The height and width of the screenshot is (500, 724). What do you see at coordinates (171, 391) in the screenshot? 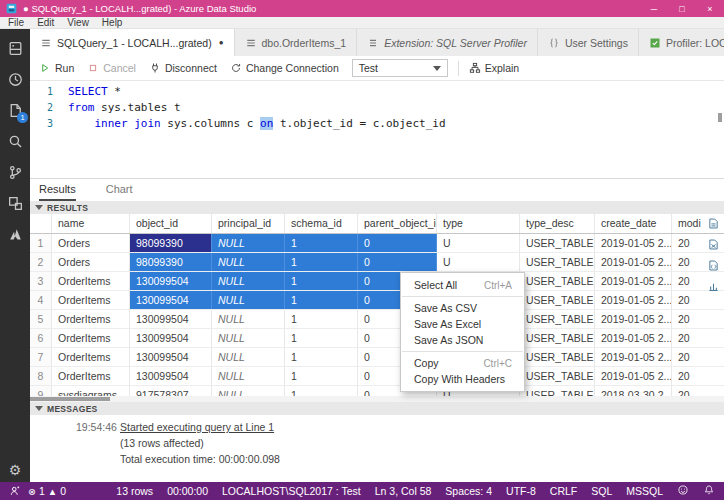
I see `grid-cell: 917578307` at bounding box center [171, 391].